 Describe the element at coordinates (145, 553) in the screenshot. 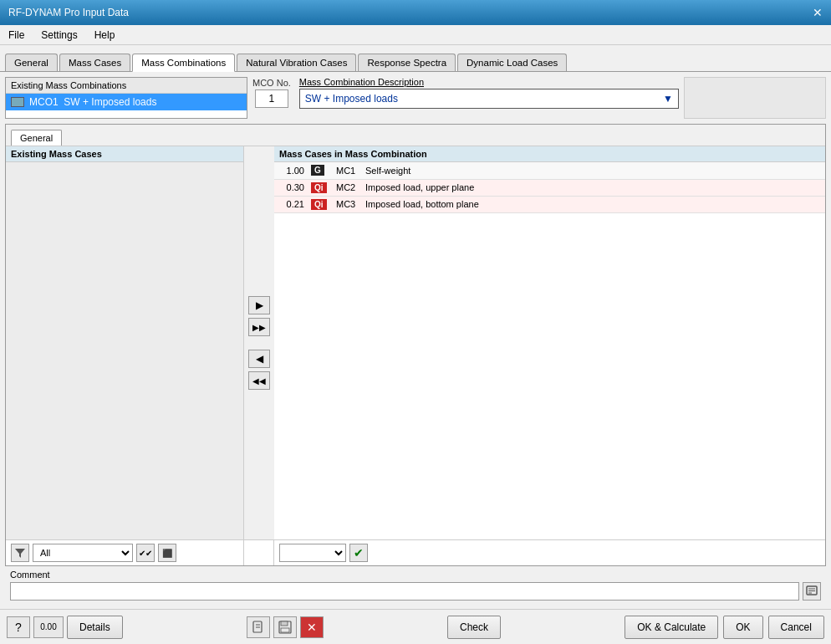

I see `select-all-icon: ✔✔` at that location.